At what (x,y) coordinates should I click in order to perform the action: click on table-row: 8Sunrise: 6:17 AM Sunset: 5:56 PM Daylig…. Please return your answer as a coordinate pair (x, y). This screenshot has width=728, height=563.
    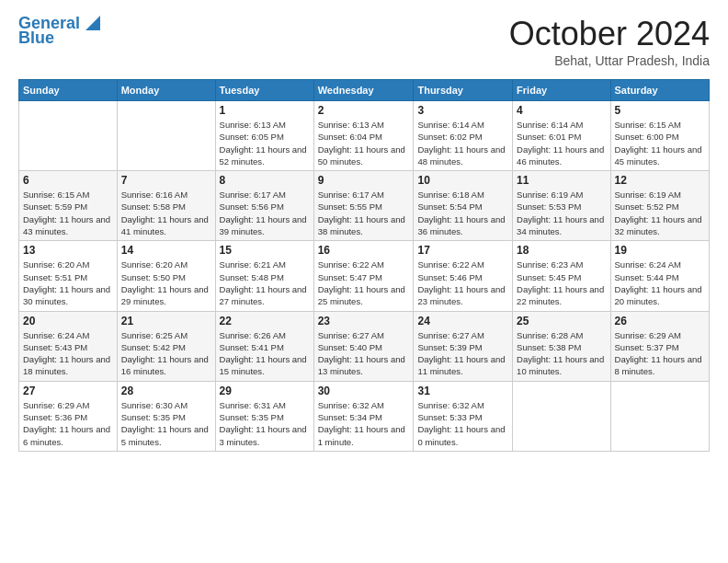
    Looking at the image, I should click on (265, 206).